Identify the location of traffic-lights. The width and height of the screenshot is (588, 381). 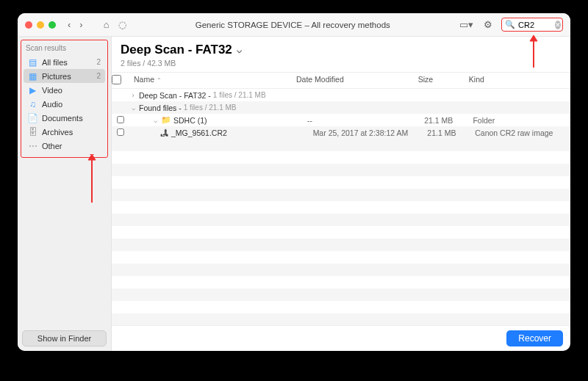
(40, 25).